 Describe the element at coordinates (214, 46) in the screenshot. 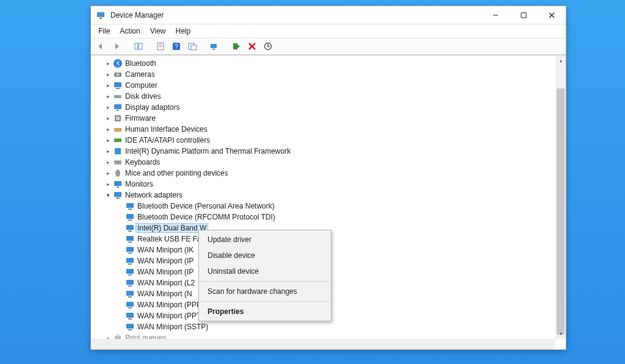

I see `update-driver-button` at that location.